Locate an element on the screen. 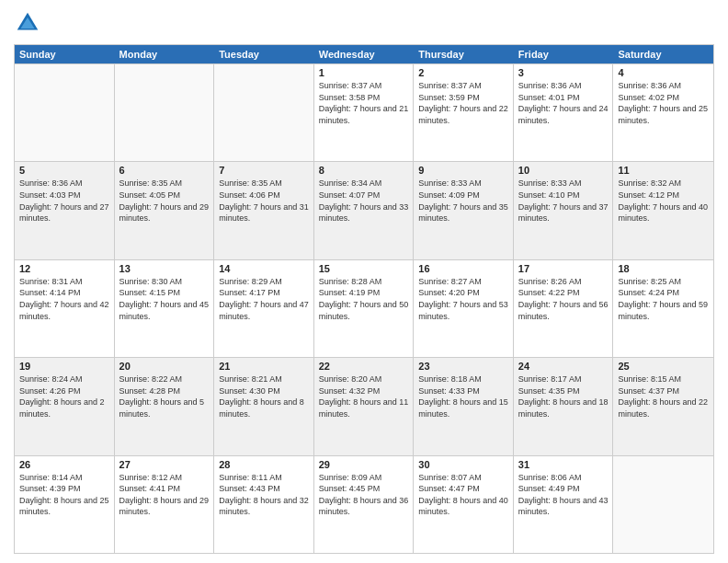 This screenshot has height=563, width=728. calendar-cell: 8Sunrise: 8:34 AM Sunset: 4:07 PM Daylig… is located at coordinates (364, 210).